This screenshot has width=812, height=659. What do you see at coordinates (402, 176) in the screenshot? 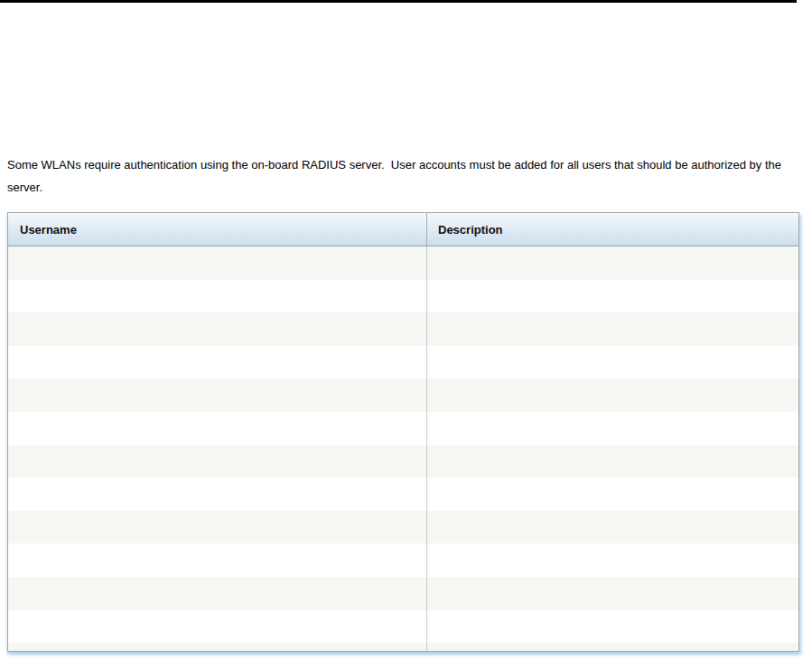
I see `intro-text: Some WLANs require authentication using …` at bounding box center [402, 176].